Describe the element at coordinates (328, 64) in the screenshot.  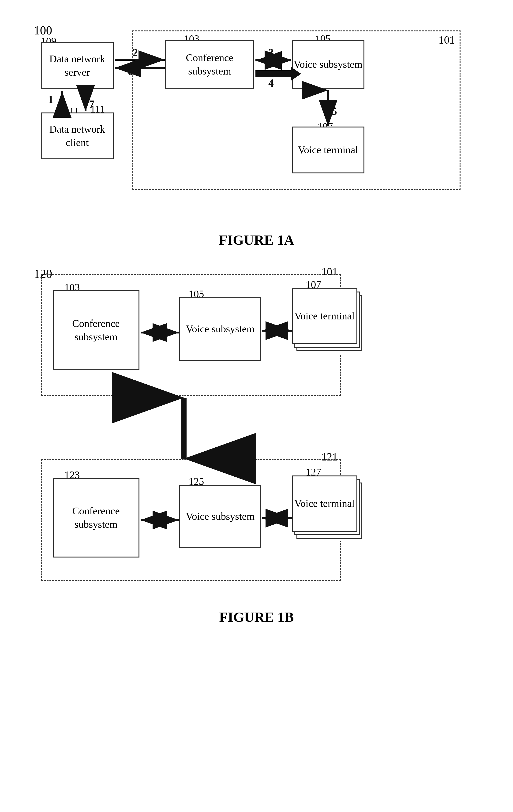
I see `box-voice-subsystem-1a-text: Voice subsystem` at that location.